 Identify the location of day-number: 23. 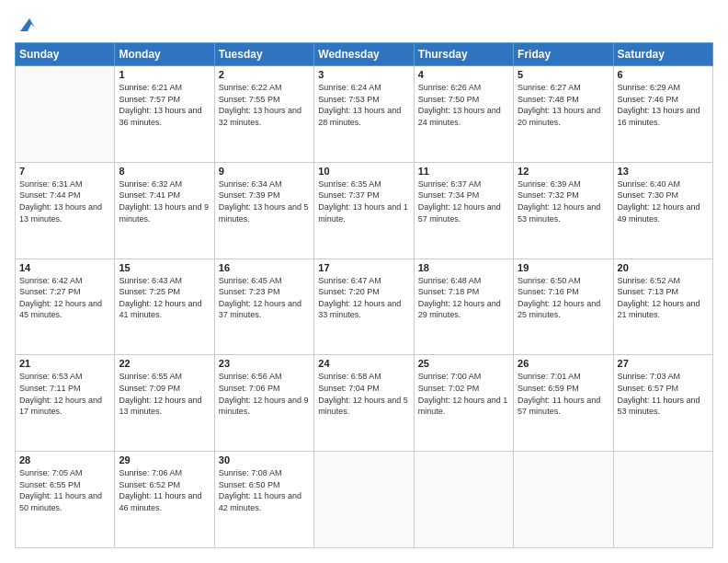
(265, 363).